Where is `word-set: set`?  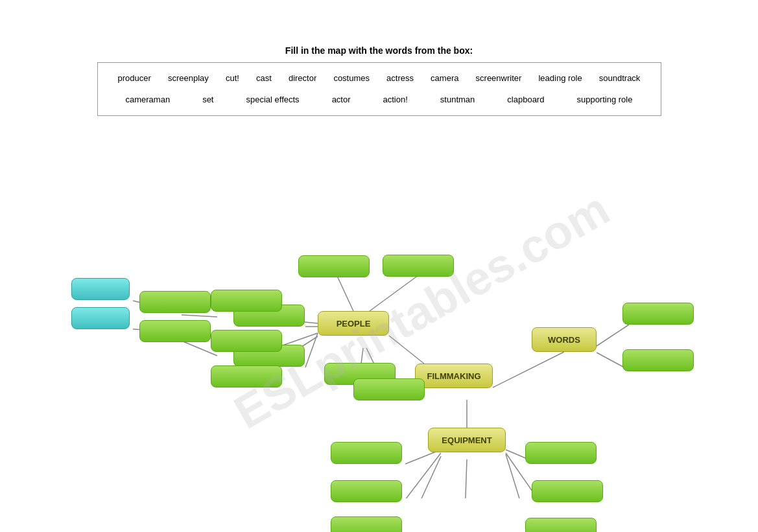 word-set: set is located at coordinates (207, 100).